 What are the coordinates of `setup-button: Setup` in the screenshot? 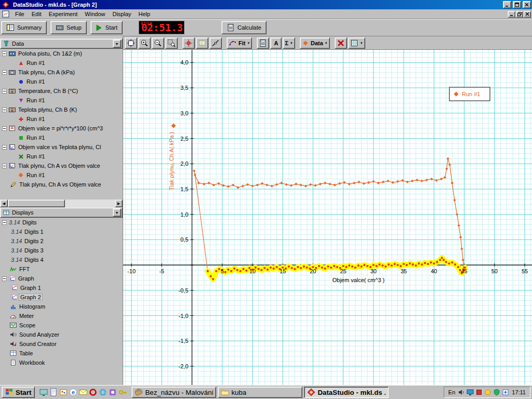 It's located at (69, 28).